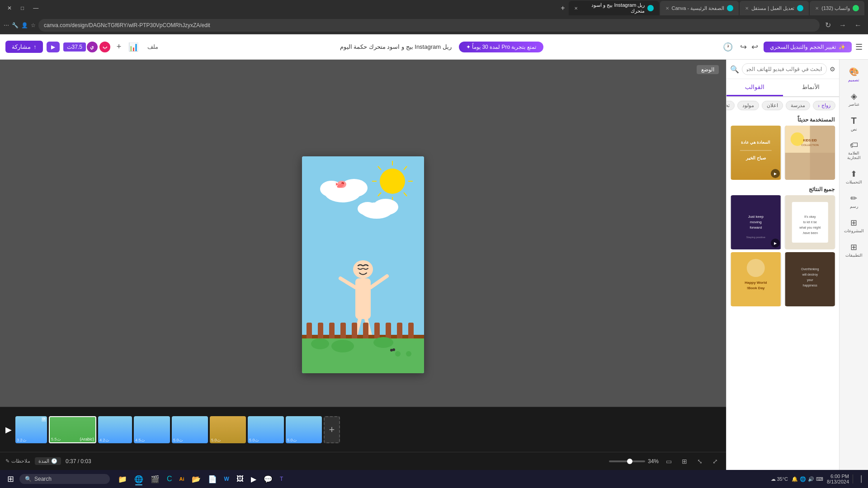 The height and width of the screenshot is (488, 868). I want to click on template-card: It's okay to let it be what you might ha…, so click(810, 222).